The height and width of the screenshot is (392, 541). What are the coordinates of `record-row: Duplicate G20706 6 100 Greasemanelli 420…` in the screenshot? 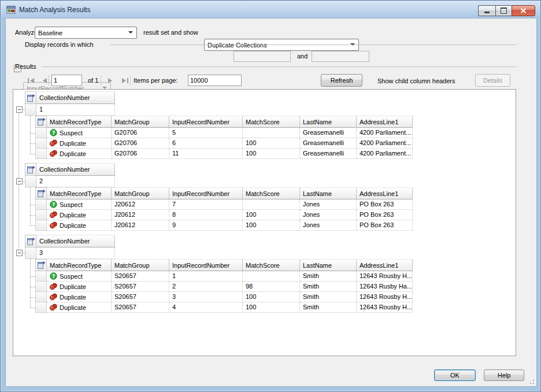 It's located at (275, 143).